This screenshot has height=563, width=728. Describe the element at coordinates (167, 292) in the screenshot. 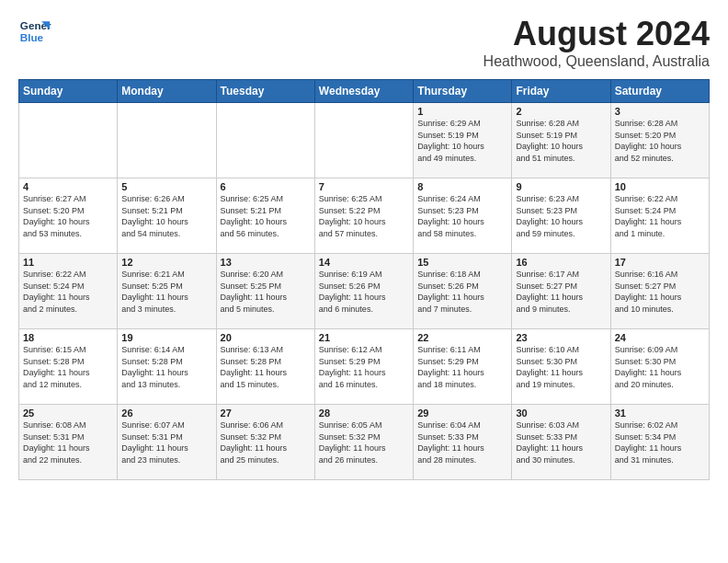

I see `day-cell: 12Sunrise: 6:21 AM Sunset: 5:25 PM Dayli…` at that location.